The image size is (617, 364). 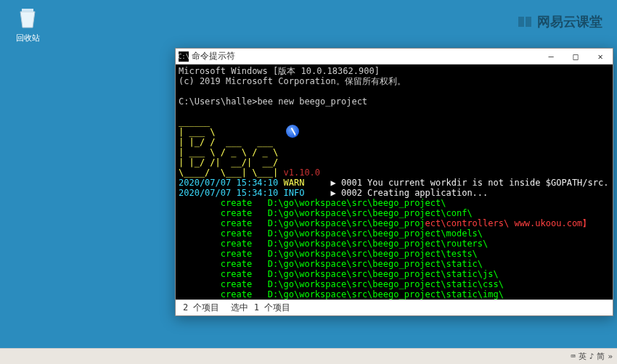 What do you see at coordinates (302, 173) in the screenshot?
I see `bee-version: v1.10.0` at bounding box center [302, 173].